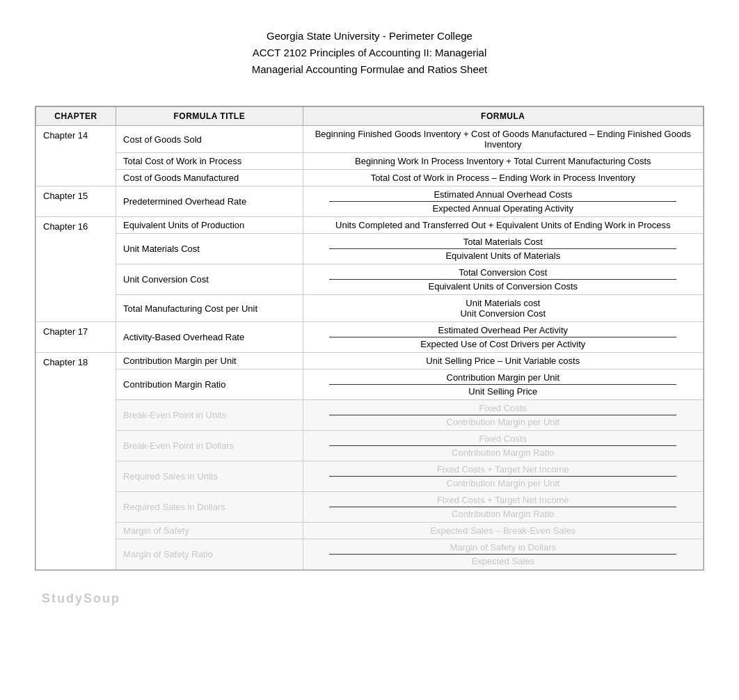 Image resolution: width=739 pixels, height=700 pixels. What do you see at coordinates (502, 280) in the screenshot?
I see `formula-cell: Total Conversion CostEquivalent Units of…` at bounding box center [502, 280].